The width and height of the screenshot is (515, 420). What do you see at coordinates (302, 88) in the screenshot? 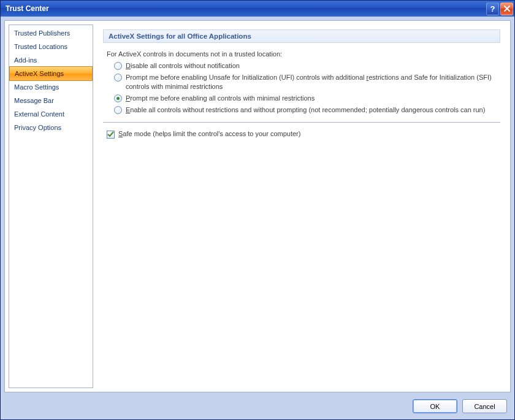
I see `radio-group: Disable all controls without notificatio…` at bounding box center [302, 88].